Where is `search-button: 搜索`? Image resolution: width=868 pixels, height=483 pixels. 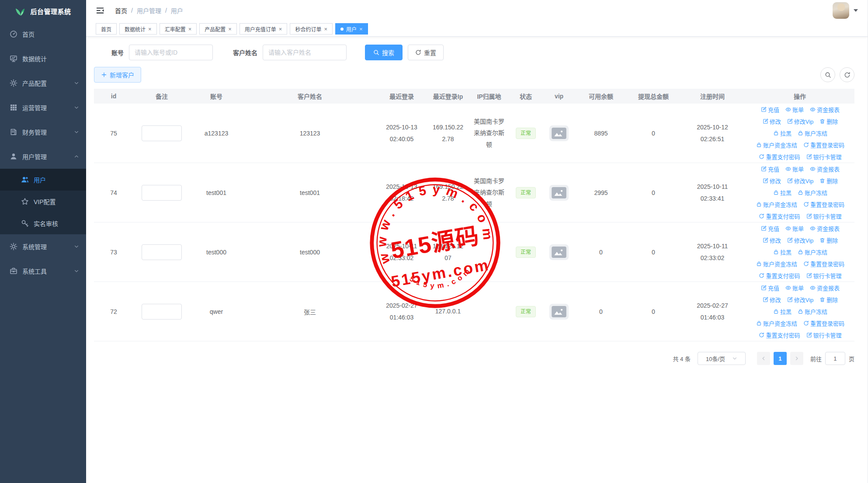 search-button: 搜索 is located at coordinates (384, 52).